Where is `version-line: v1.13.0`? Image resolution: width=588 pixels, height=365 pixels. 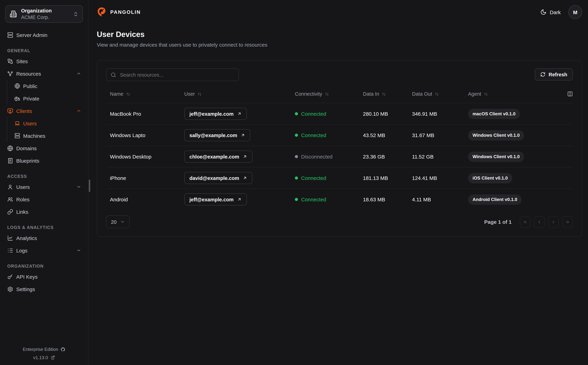
version-line: v1.13.0 is located at coordinates (44, 358).